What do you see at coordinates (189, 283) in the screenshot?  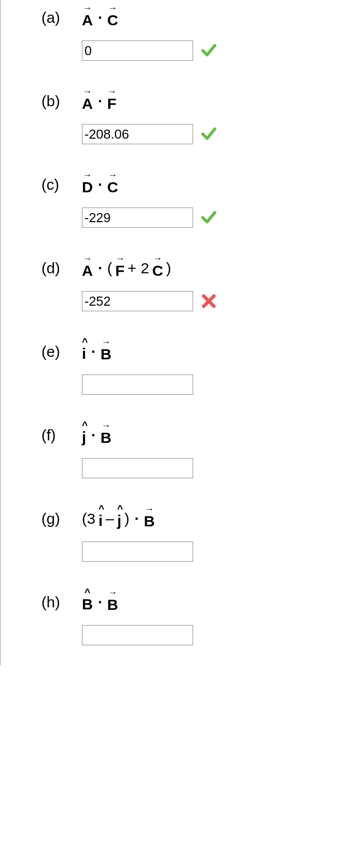 I see `question-d: (d) →A · ( →F + 2 →C )` at bounding box center [189, 283].